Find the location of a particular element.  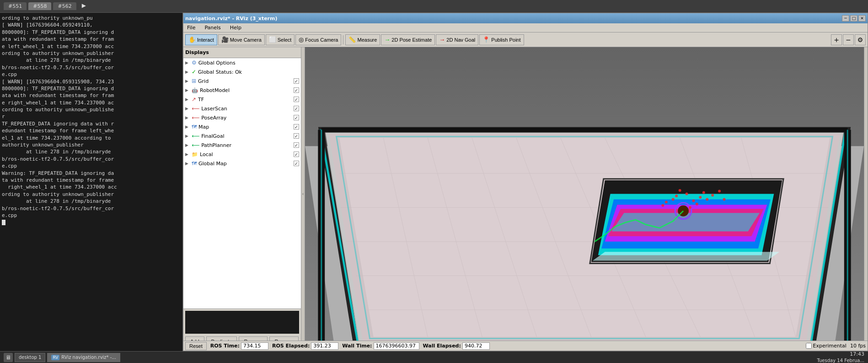

move-camera-button: 🎥 Move Camera is located at coordinates (241, 40).